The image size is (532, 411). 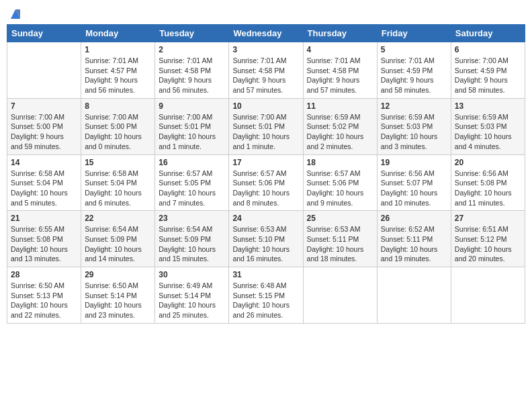 What do you see at coordinates (15, 14) in the screenshot?
I see `logo-icon` at bounding box center [15, 14].